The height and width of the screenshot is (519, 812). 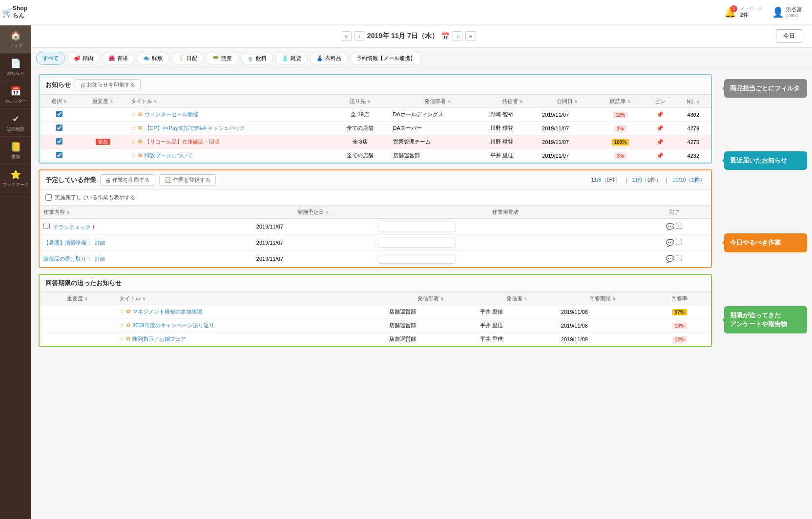 I want to click on rate-badge: 12%, so click(x=620, y=115).